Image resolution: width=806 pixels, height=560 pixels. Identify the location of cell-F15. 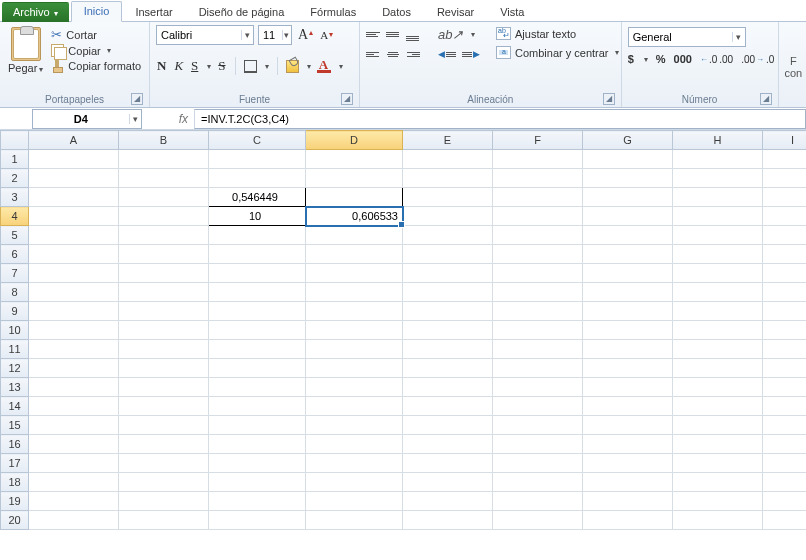
(538, 426).